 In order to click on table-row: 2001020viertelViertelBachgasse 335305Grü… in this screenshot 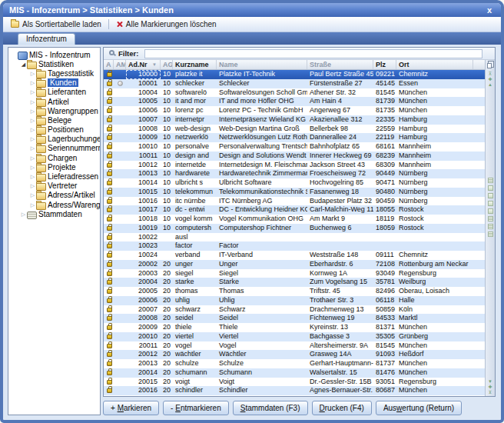, I will do `click(294, 337)`.